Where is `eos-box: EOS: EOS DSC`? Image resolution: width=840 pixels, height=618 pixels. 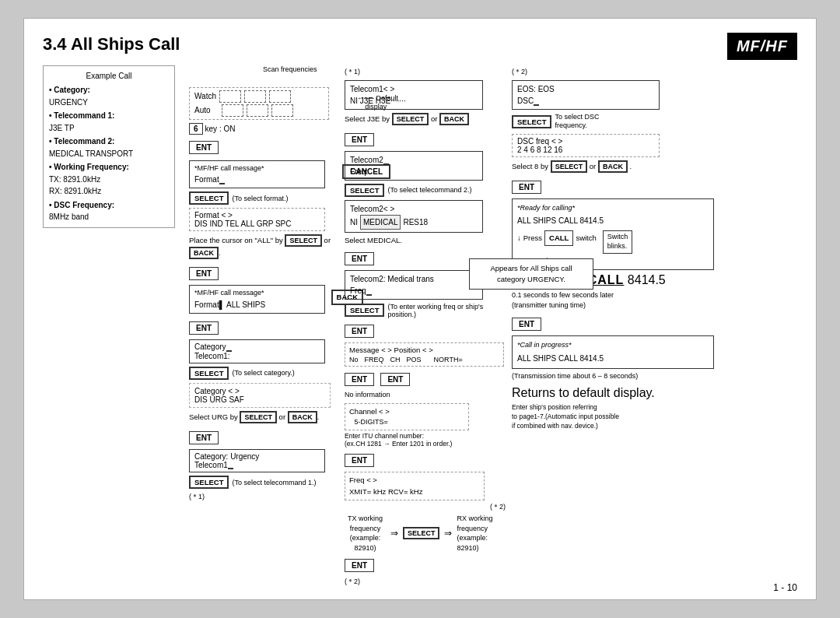 eos-box: EOS: EOS DSC is located at coordinates (586, 95).